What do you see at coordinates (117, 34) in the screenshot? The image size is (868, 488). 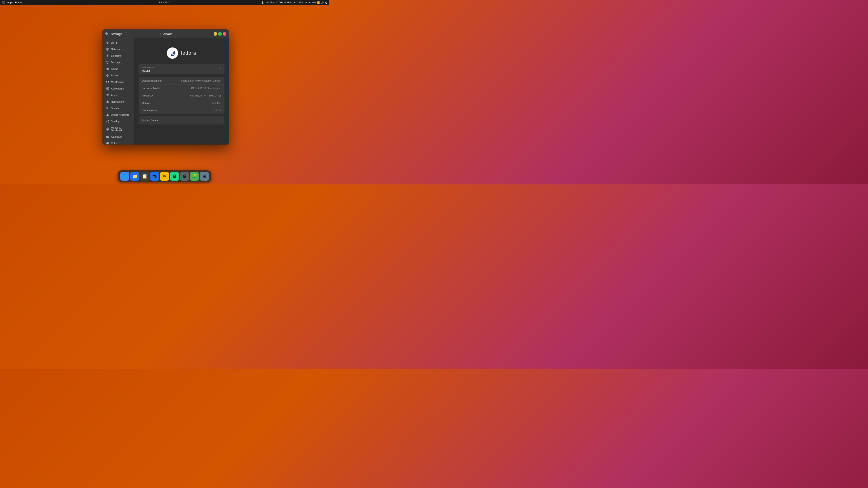 I see `settings-title: Settings` at bounding box center [117, 34].